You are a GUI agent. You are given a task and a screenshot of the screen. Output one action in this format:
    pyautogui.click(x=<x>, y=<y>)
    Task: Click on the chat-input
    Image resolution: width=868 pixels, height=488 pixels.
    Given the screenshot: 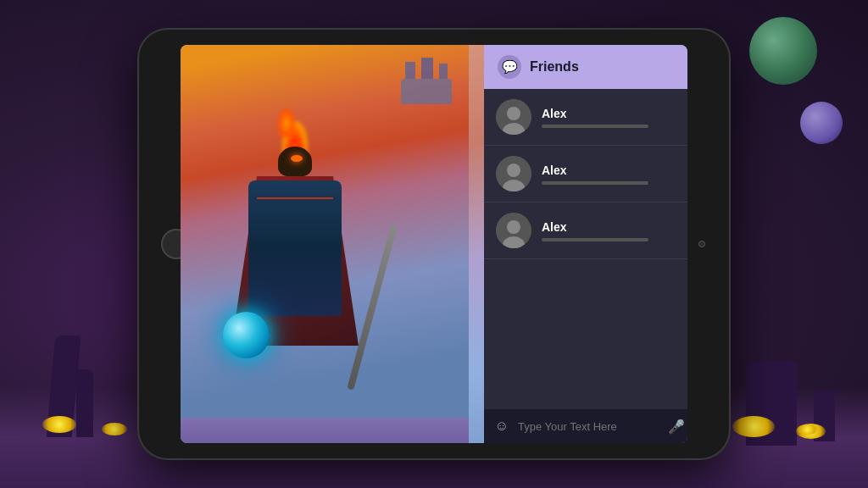 What is the action you would take?
    pyautogui.click(x=589, y=427)
    